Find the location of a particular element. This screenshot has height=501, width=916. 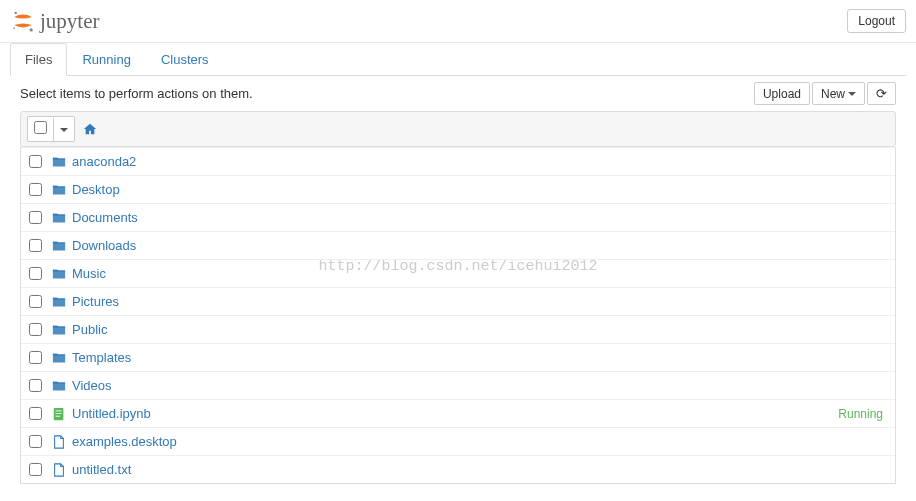

item-name-link: Downloads is located at coordinates (104, 246).